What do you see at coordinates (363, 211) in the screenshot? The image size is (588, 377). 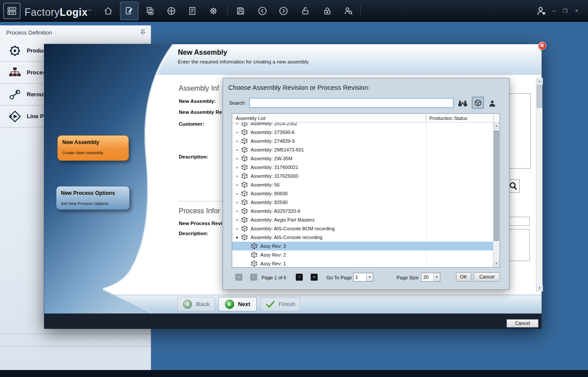 I see `assembly-row: ▸Assembly: A3297320-9` at bounding box center [363, 211].